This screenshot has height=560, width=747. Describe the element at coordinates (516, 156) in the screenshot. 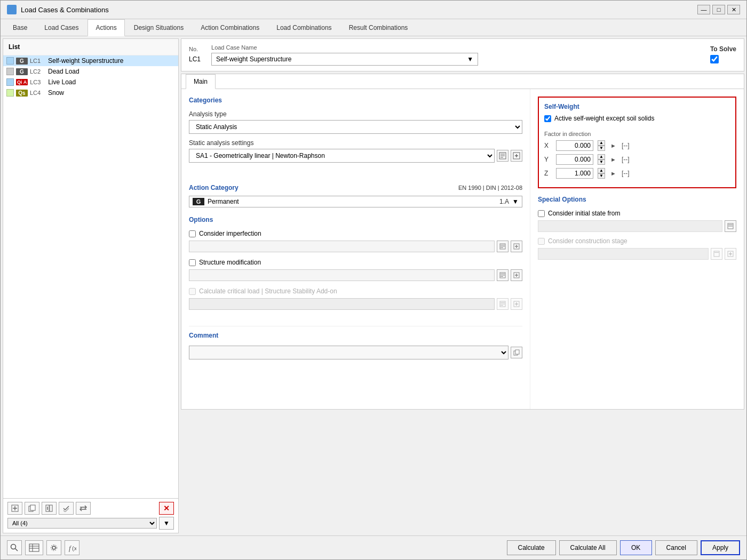

I see `settings-add-button` at that location.